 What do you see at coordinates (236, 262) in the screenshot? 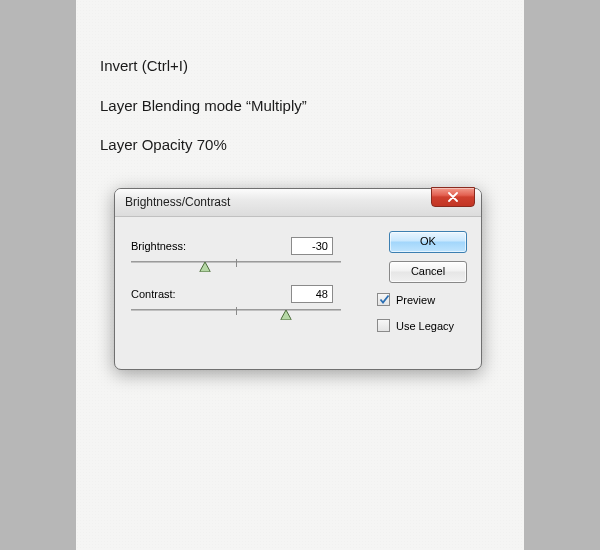
I see `brightness-slider-track` at bounding box center [236, 262].